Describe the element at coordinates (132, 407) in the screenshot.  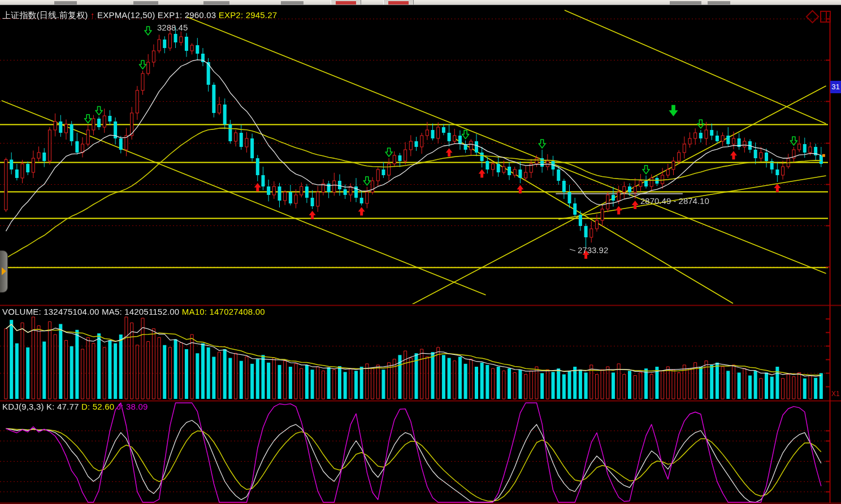
I see `kdj-j-value: J: 38.09` at that location.